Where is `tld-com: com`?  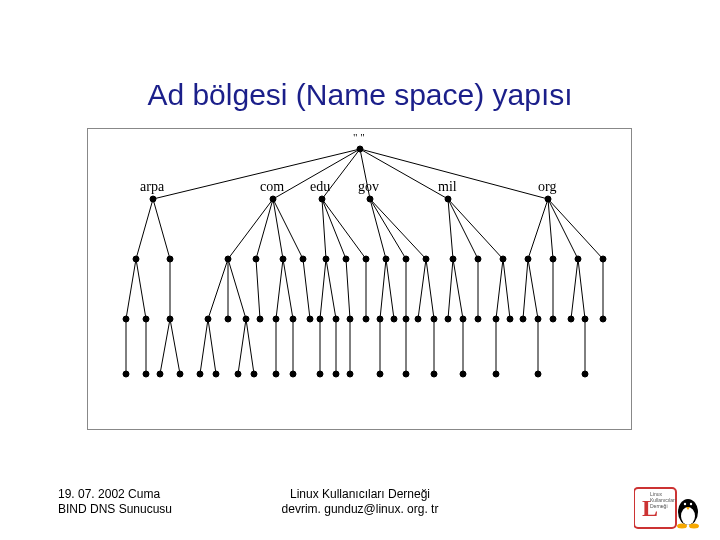 tld-com: com is located at coordinates (272, 187).